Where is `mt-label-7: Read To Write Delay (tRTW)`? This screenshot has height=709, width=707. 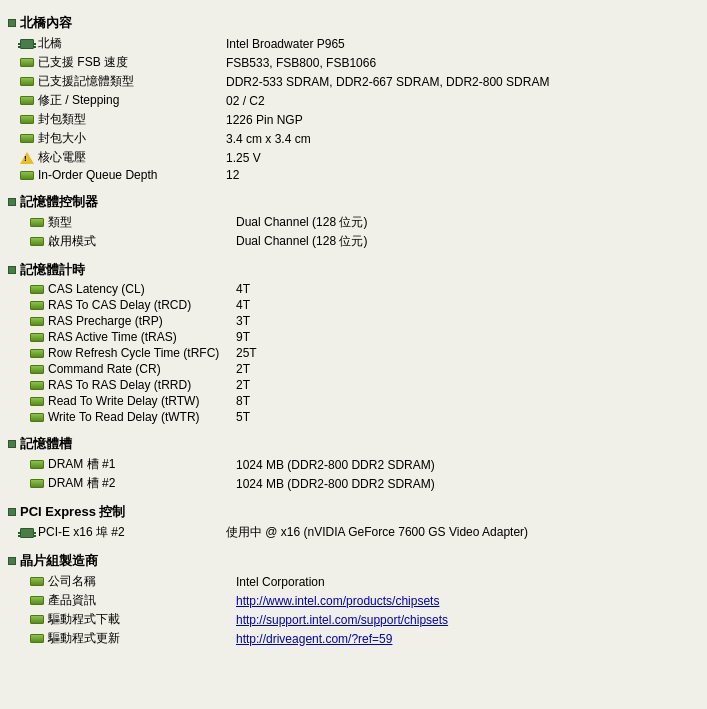 mt-label-7: Read To Write Delay (tRTW) is located at coordinates (141, 401).